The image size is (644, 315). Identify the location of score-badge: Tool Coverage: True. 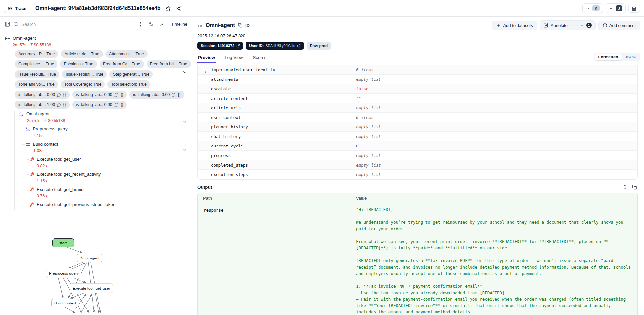
(83, 84).